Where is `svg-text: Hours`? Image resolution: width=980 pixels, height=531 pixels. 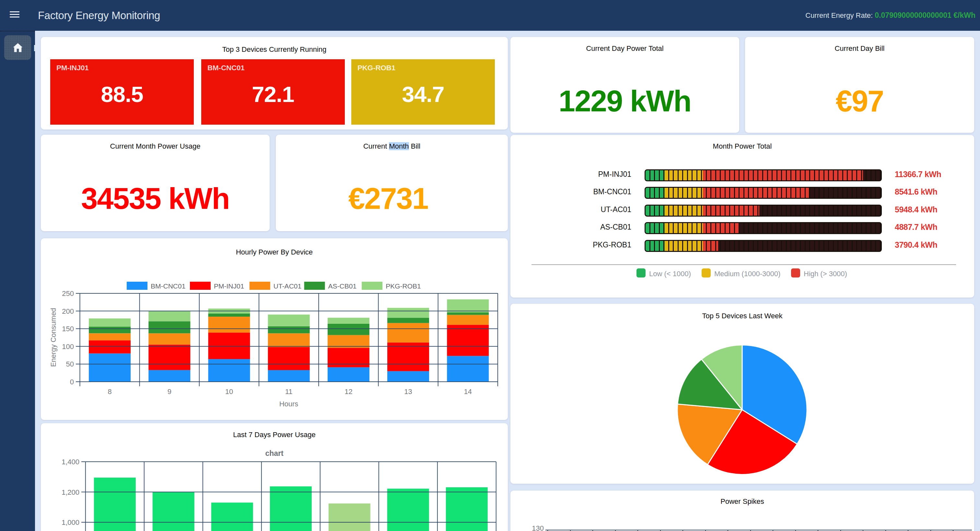 svg-text: Hours is located at coordinates (289, 404).